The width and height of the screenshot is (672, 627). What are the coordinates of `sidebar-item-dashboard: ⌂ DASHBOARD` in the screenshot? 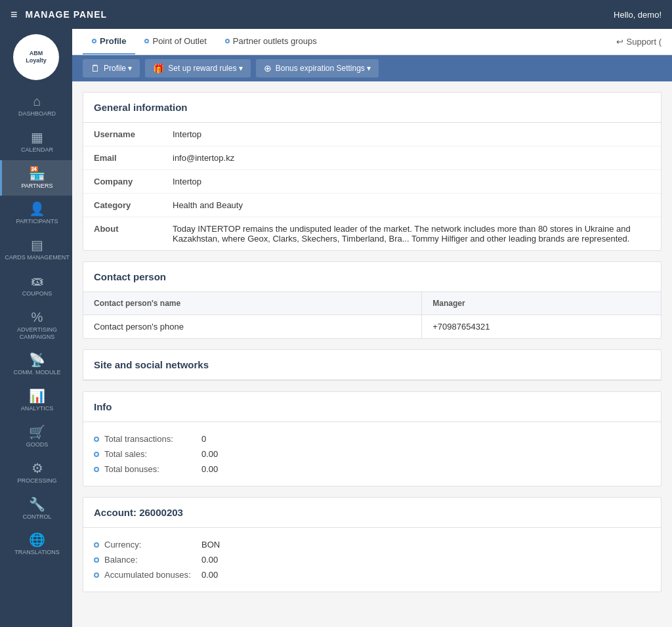 It's located at (36, 106).